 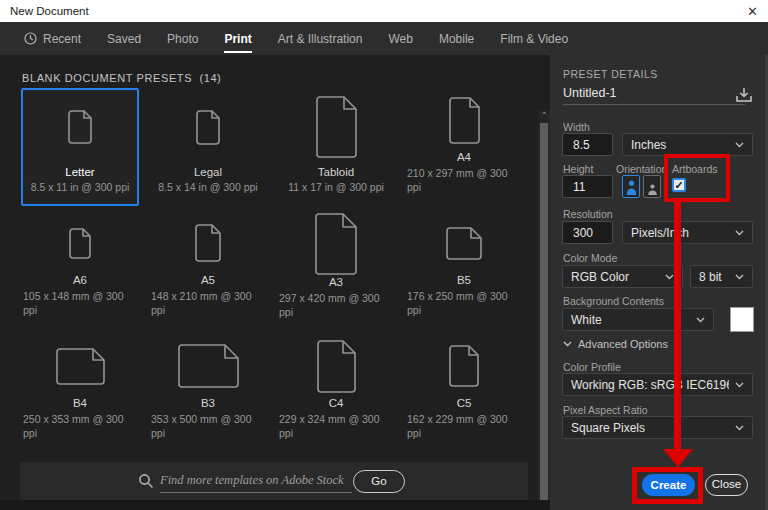 I want to click on color-profile-dropdown: Working RGB: sRGB IEC61966-2.1, so click(x=658, y=384).